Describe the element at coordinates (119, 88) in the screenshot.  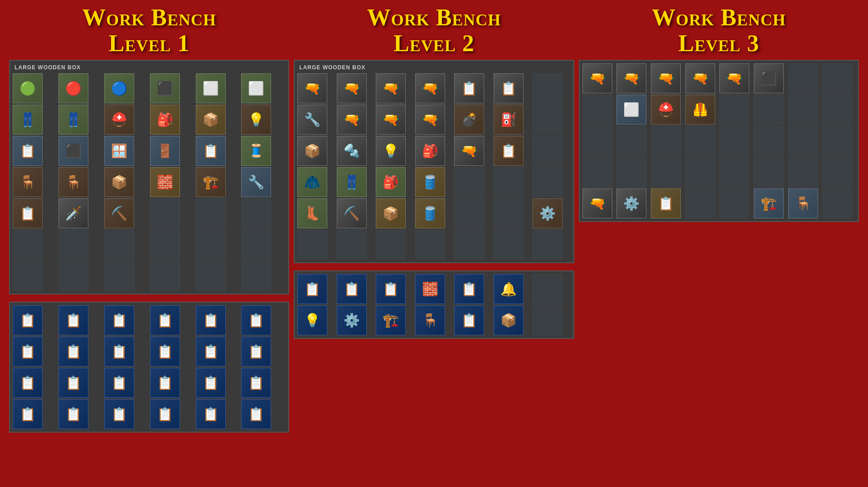
I see `item-slot: 🔵` at that location.